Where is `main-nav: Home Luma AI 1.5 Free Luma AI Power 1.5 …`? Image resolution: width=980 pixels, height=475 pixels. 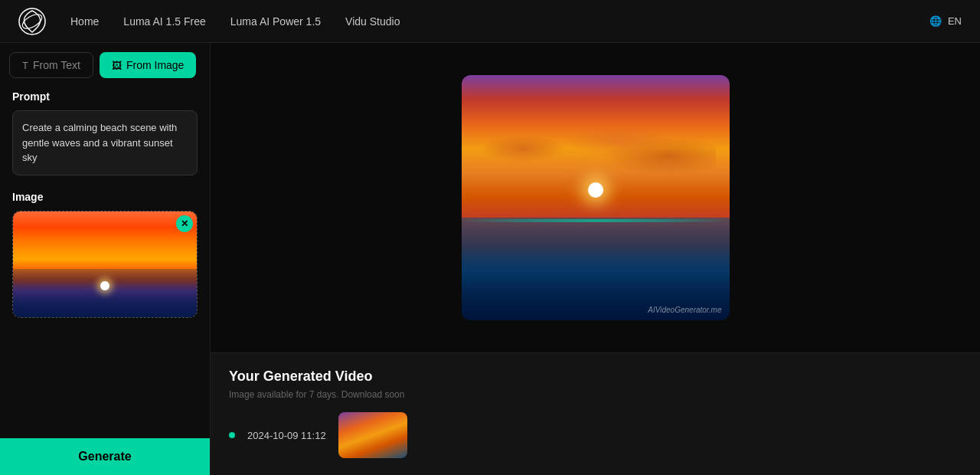 main-nav: Home Luma AI 1.5 Free Luma AI Power 1.5 … is located at coordinates (500, 21).